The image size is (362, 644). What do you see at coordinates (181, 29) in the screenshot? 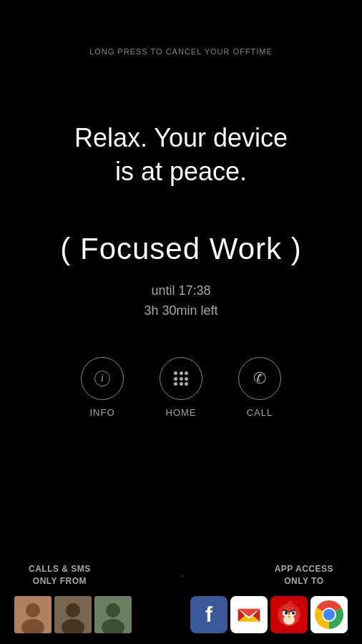
I see `top-bar: LONG PRESS TO CANCEL YOUR OFFTIME` at bounding box center [181, 29].